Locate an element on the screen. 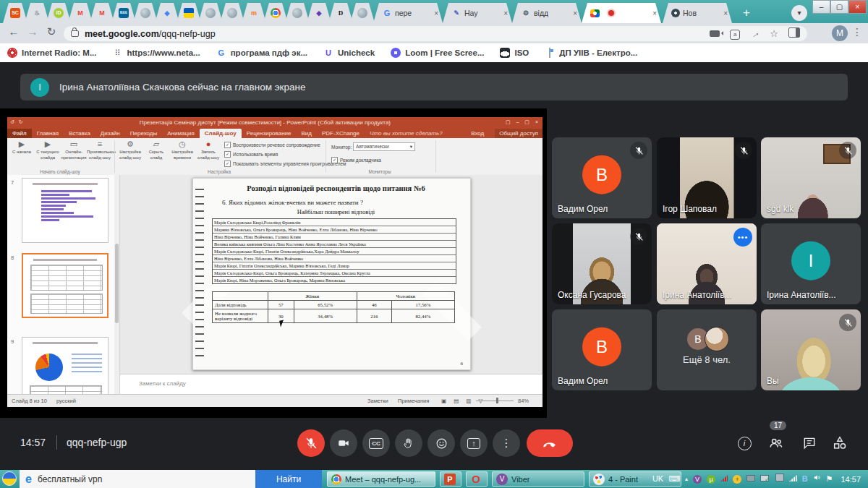 The image size is (868, 488). ribbon-tab: Дизайн is located at coordinates (110, 133).